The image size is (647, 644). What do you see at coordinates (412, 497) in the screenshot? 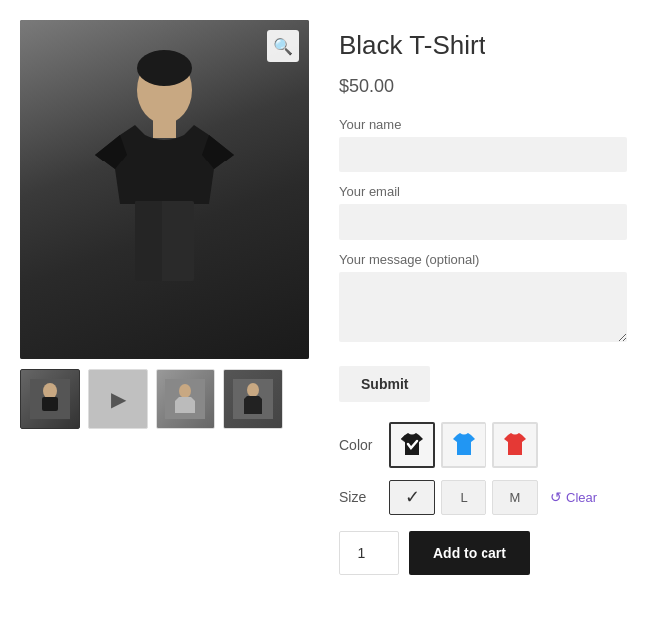
I see `size-btn-s: ✓` at bounding box center [412, 497].